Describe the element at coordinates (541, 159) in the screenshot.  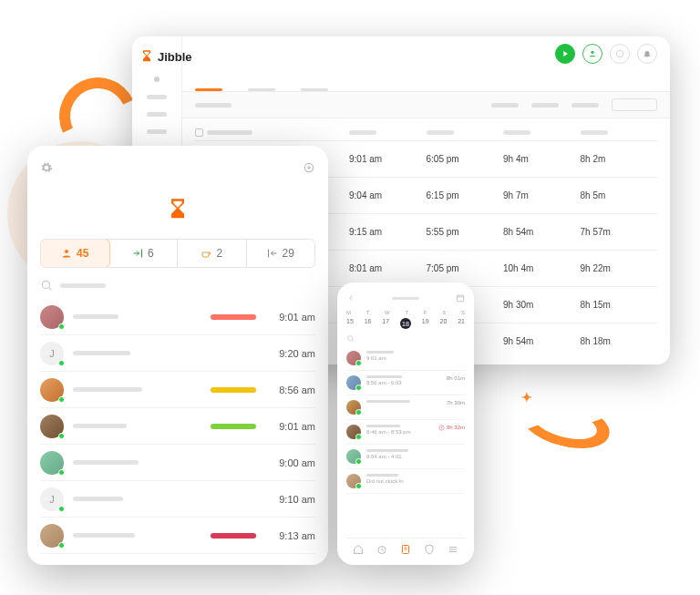
I see `cell-gross: 9h 4m` at that location.